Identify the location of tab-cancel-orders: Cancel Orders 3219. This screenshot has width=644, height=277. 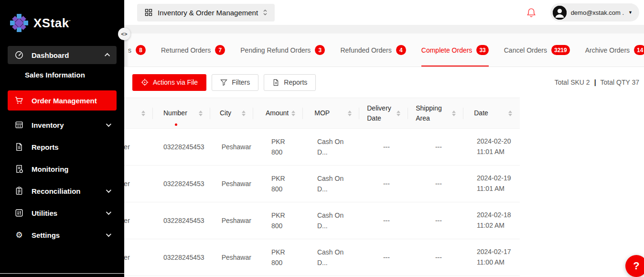
(537, 50).